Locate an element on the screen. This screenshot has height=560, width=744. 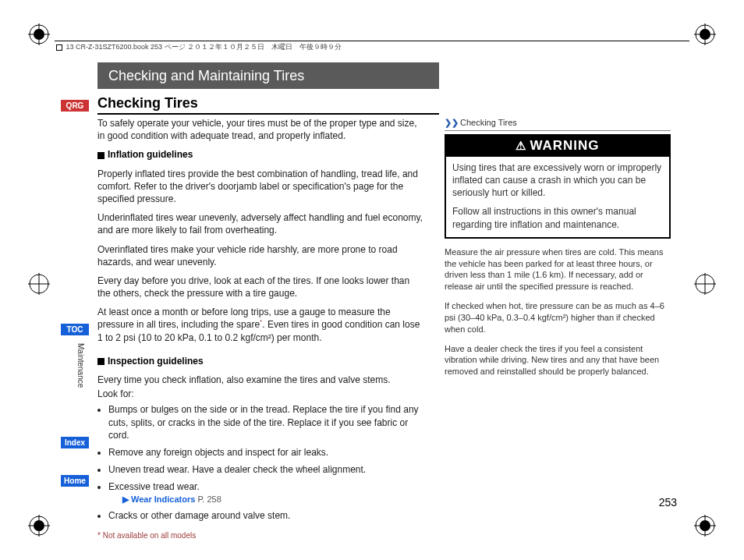
section-title: Checking Tires is located at coordinates (268, 105).